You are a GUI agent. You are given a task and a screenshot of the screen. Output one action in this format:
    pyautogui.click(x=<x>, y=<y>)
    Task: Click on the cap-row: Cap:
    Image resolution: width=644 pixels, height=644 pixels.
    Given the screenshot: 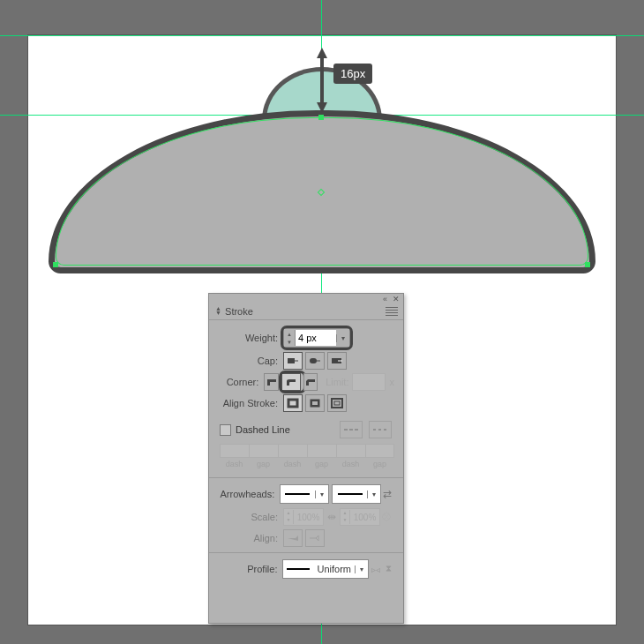 What is the action you would take?
    pyautogui.click(x=306, y=361)
    